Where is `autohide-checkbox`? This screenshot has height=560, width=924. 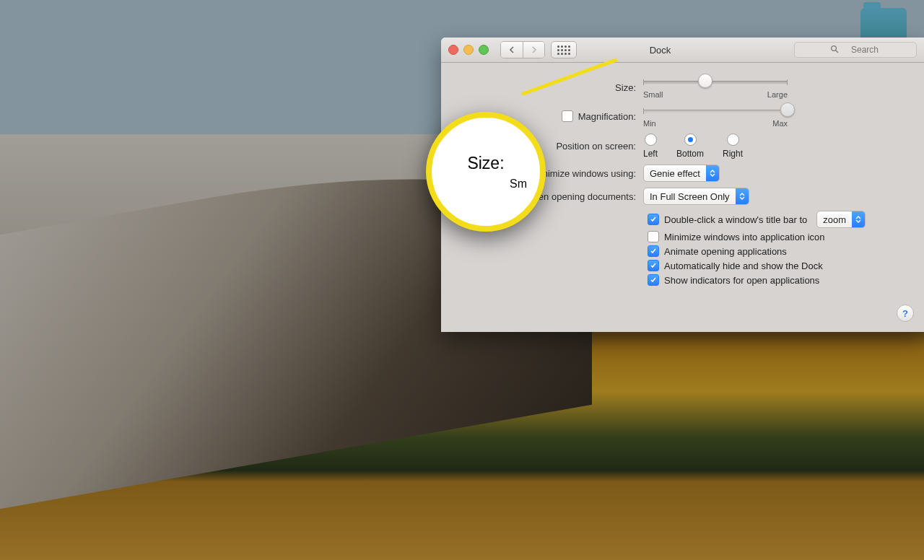
autohide-checkbox is located at coordinates (653, 266).